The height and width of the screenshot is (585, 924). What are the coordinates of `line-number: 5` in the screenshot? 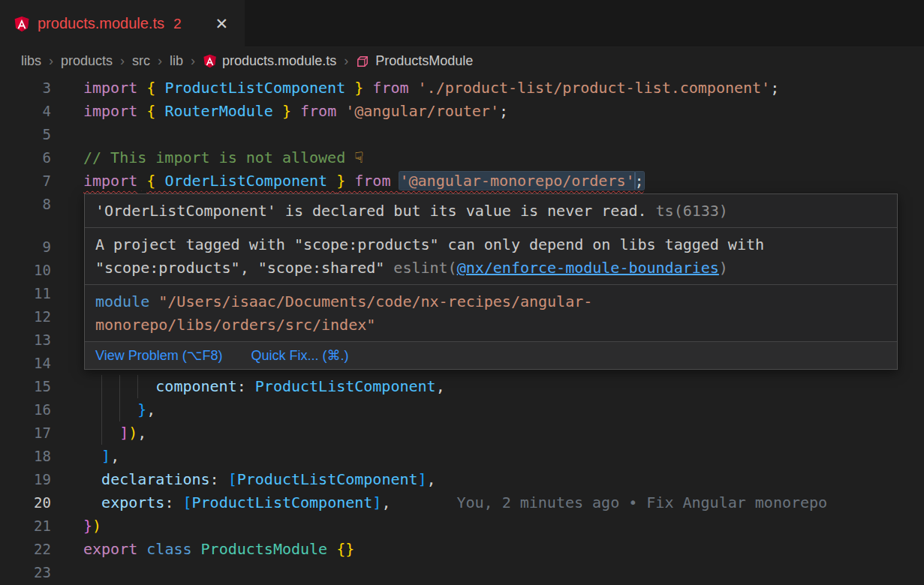 It's located at (26, 135).